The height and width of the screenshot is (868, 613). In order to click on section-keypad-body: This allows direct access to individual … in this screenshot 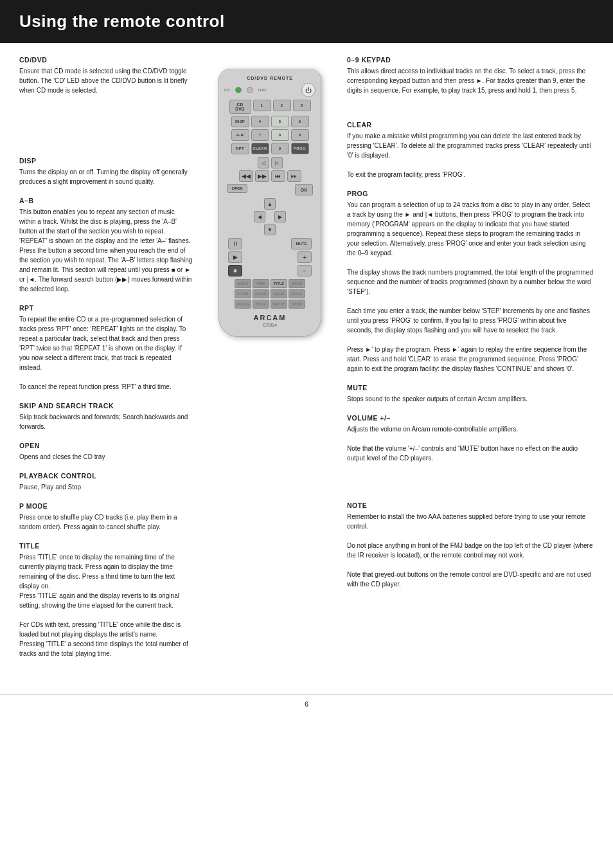, I will do `click(470, 81)`.